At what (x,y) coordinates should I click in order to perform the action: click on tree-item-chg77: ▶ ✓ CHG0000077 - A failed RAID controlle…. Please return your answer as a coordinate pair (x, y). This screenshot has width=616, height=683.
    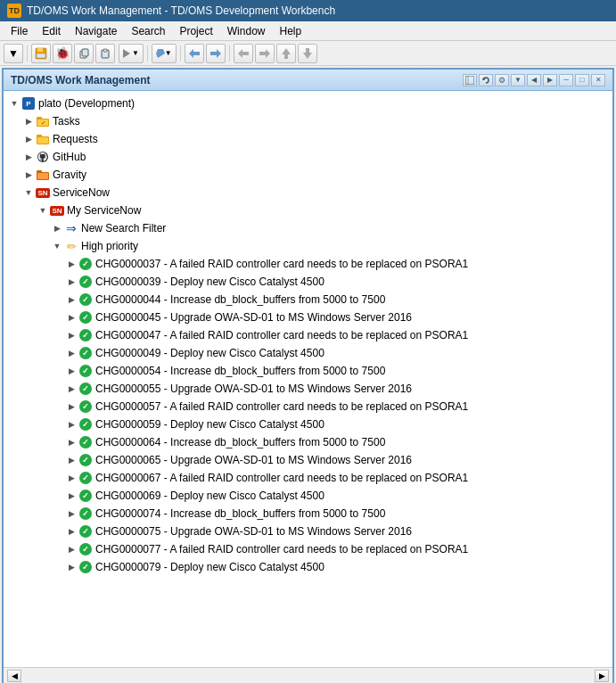
    Looking at the image, I should click on (308, 549).